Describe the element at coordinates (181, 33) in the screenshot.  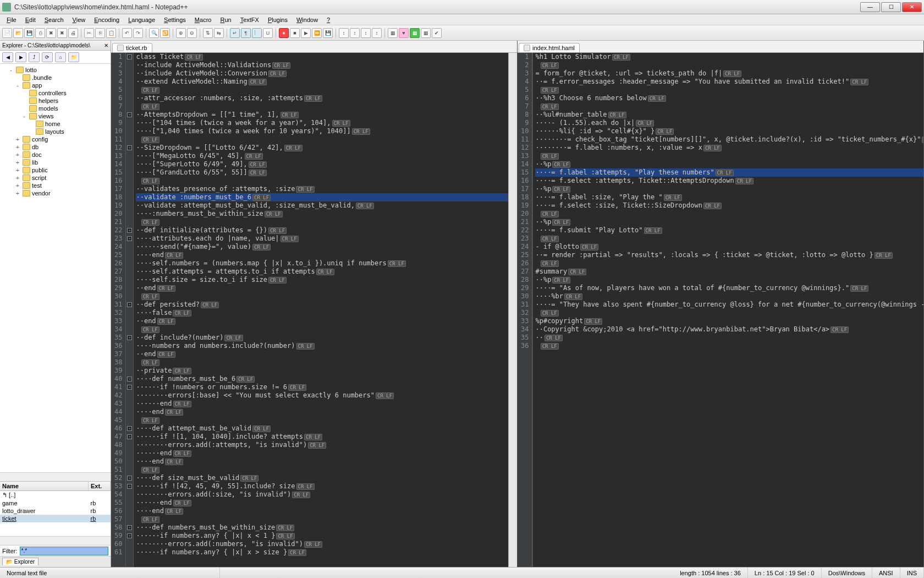
I see `zoomin-icon: ⊕` at that location.